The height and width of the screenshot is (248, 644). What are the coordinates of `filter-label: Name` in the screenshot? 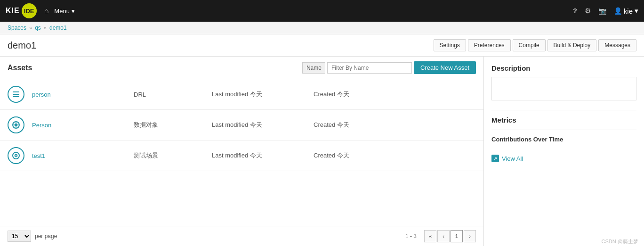 It's located at (314, 68).